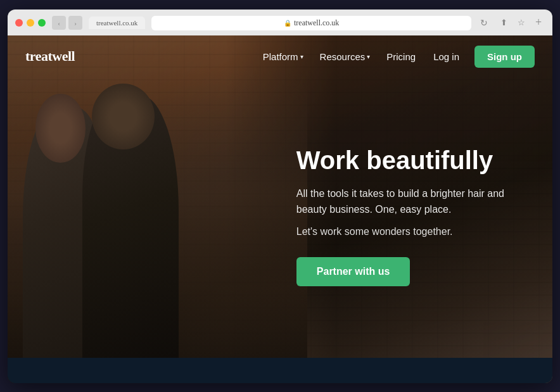 This screenshot has width=560, height=392. I want to click on hero-title: Work beautifully, so click(410, 160).